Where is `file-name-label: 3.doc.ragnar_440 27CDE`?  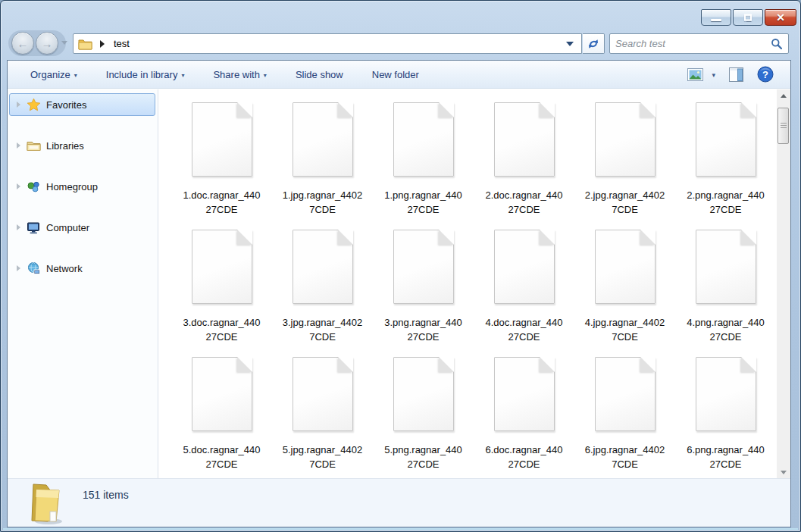
file-name-label: 3.doc.ragnar_440 27CDE is located at coordinates (222, 330).